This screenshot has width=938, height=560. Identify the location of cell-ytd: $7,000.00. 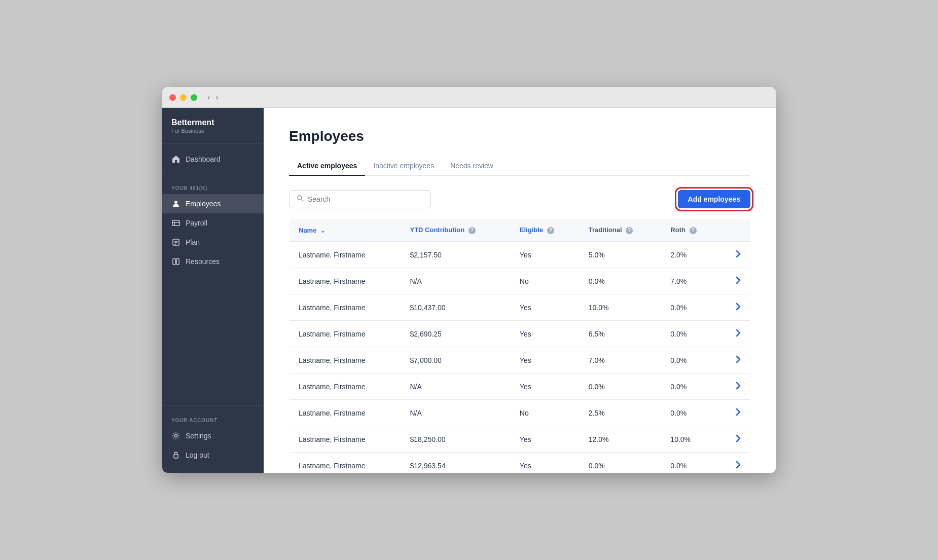
(455, 360).